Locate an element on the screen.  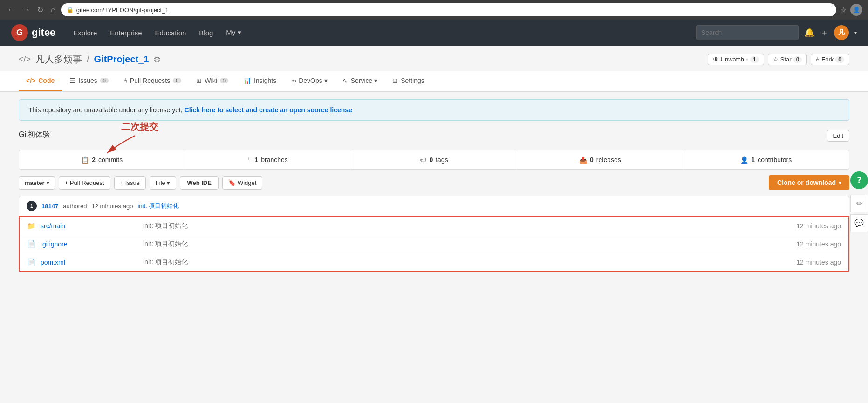
eye-icon: 👁 is located at coordinates (716, 60).